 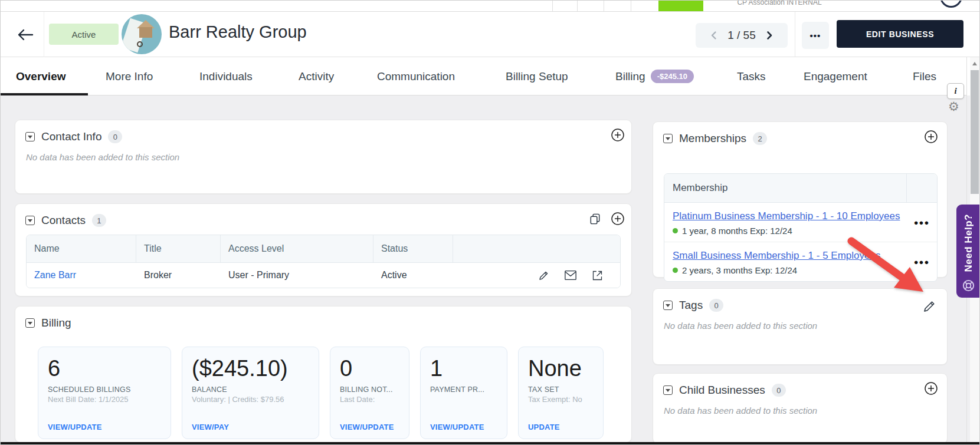 I want to click on need-help-label: Need Help?, so click(x=969, y=243).